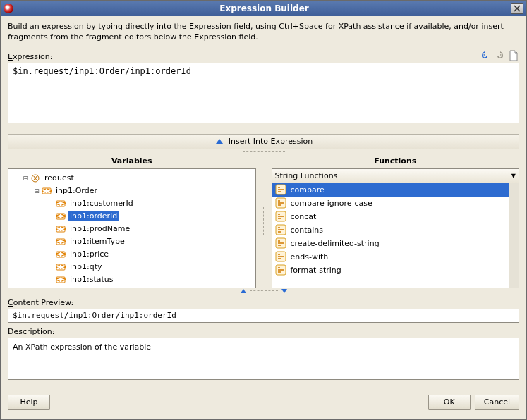  What do you see at coordinates (396, 176) in the screenshot?
I see `functions-category-select: String Functions ▼` at bounding box center [396, 176].